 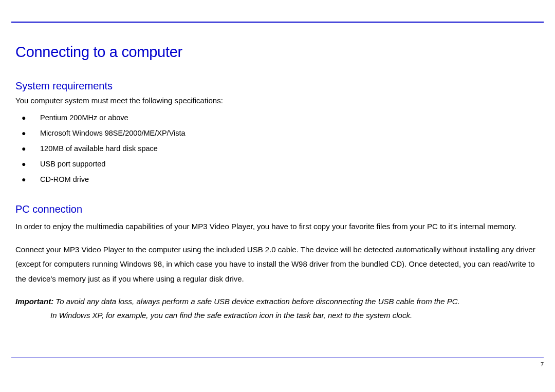 I want to click on section-heading-pc-connection: PC connection, so click(x=278, y=210).